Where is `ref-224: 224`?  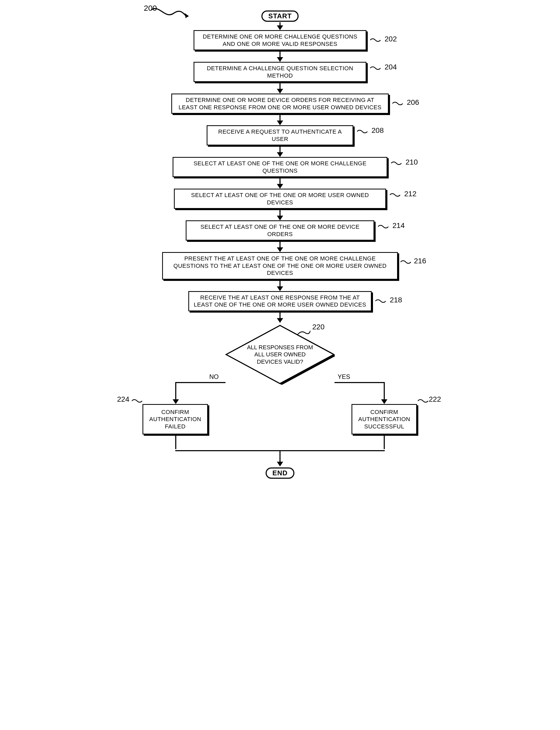
ref-224: 224 is located at coordinates (123, 400).